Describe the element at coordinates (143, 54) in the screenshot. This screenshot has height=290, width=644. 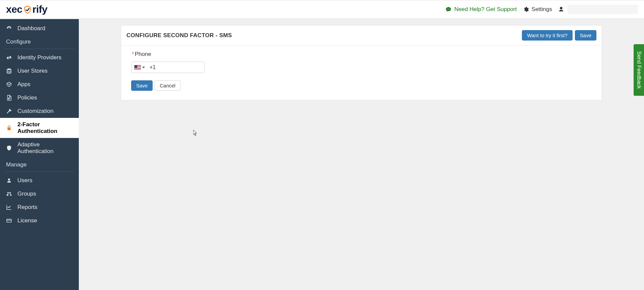
I see `phone-label-text: Phone` at that location.